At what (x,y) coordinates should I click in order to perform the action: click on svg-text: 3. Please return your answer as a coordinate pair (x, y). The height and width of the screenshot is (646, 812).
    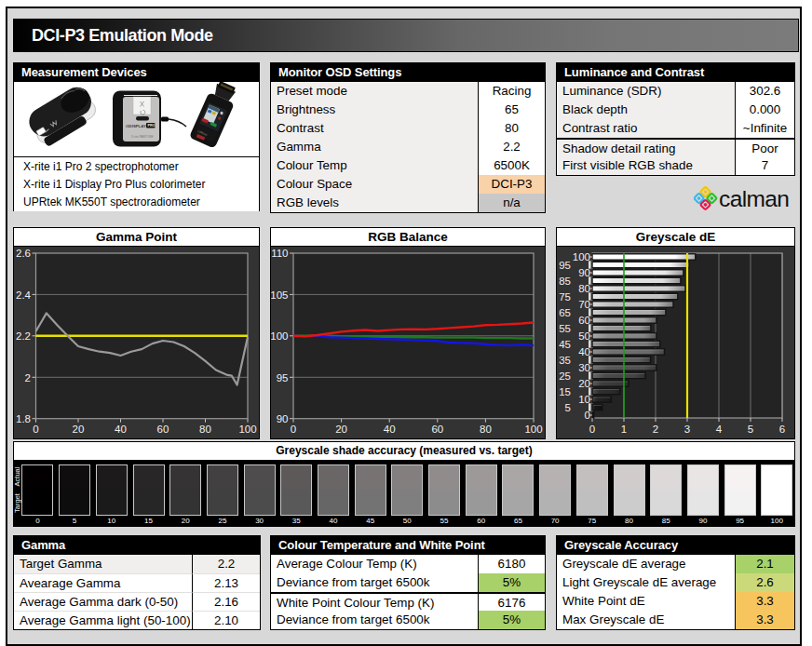
    Looking at the image, I should click on (687, 429).